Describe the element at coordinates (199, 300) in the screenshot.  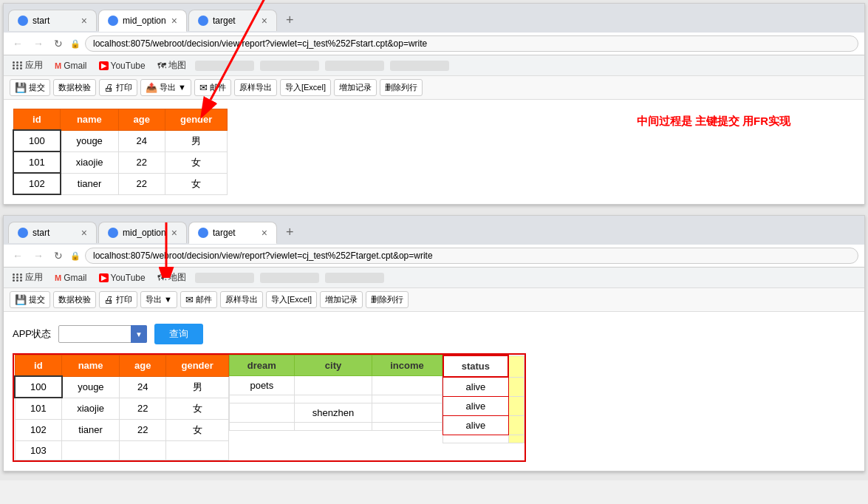
I see `btn-mail-bottom: ✉ 邮件` at that location.